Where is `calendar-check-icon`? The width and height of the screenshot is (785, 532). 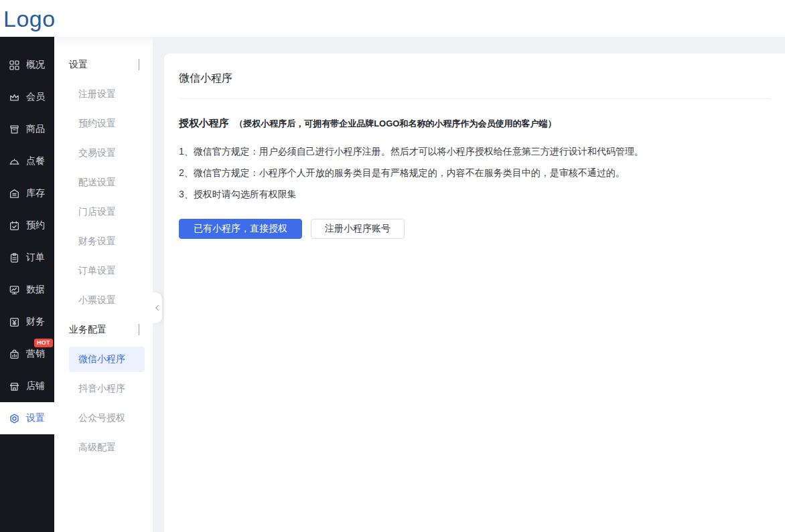
calendar-check-icon is located at coordinates (15, 226).